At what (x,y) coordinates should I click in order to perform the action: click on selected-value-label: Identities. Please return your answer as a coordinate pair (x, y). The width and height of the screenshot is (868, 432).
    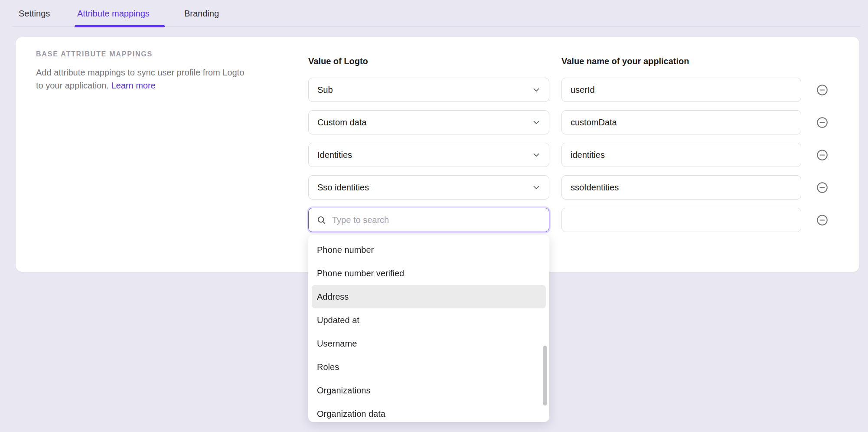
    Looking at the image, I should click on (335, 155).